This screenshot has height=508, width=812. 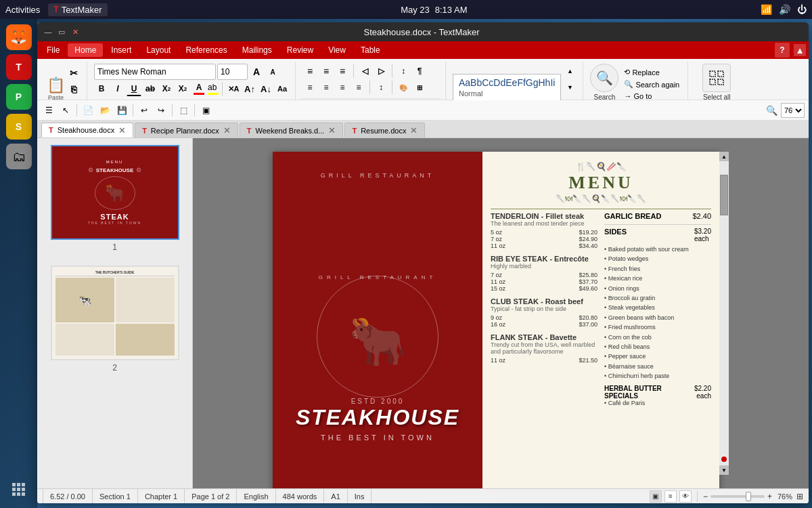 I want to click on scroll-thumb, so click(x=724, y=195).